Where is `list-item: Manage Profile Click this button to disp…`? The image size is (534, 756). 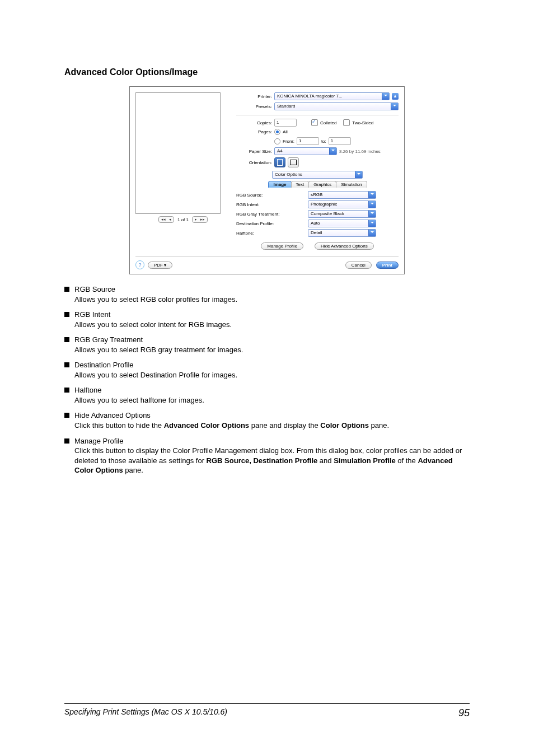 list-item: Manage Profile Click this button to disp… is located at coordinates (267, 456).